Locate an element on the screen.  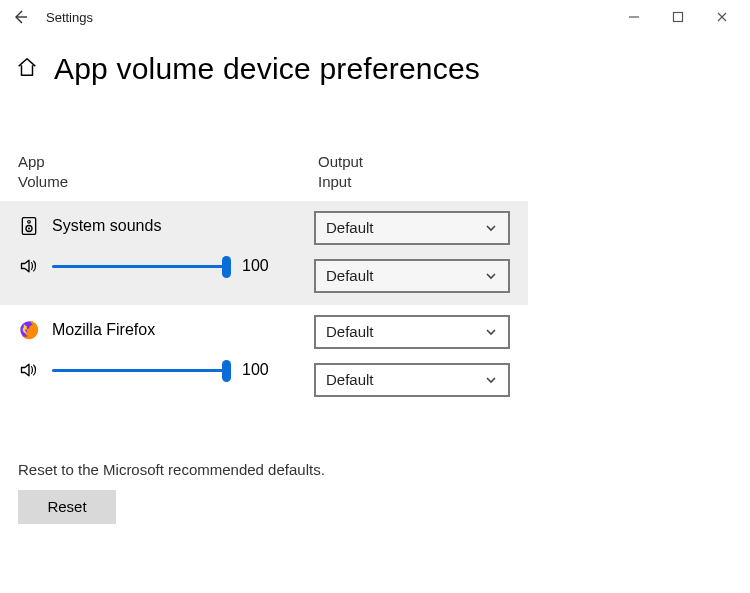
app-row: Mozilla Firefox 100 Default is located at coordinates (264, 357).